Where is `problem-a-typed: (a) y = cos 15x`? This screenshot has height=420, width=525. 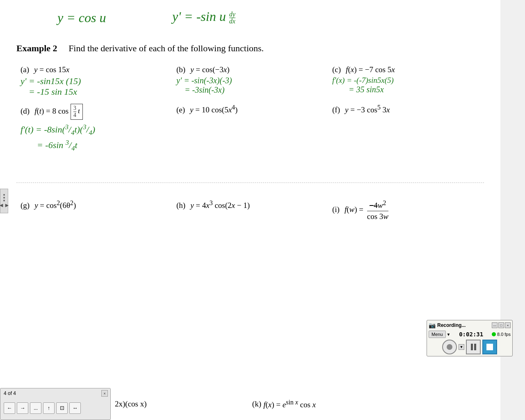 problem-a-typed: (a) y = cos 15x is located at coordinates (94, 70).